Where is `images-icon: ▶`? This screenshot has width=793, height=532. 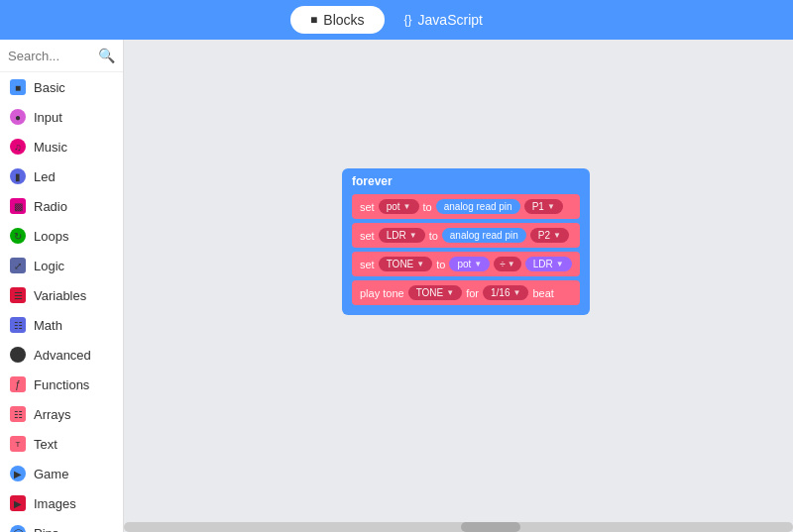
images-icon: ▶ is located at coordinates (18, 503).